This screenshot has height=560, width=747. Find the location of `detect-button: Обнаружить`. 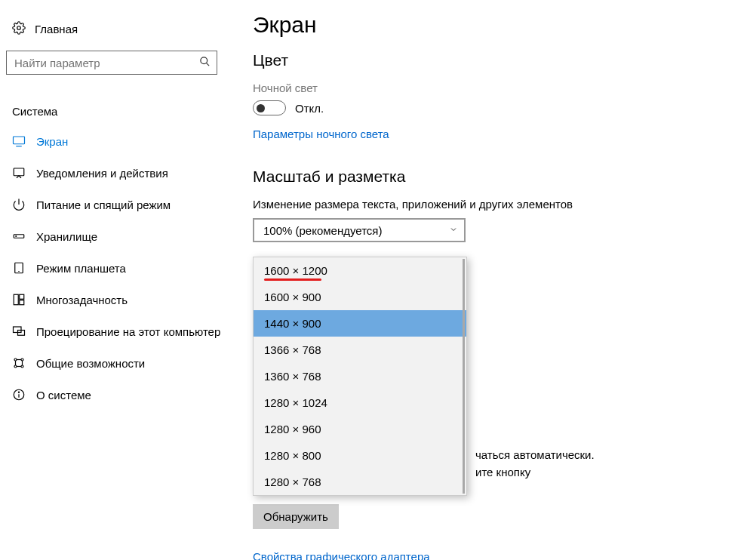

detect-button: Обнаружить is located at coordinates (296, 516).